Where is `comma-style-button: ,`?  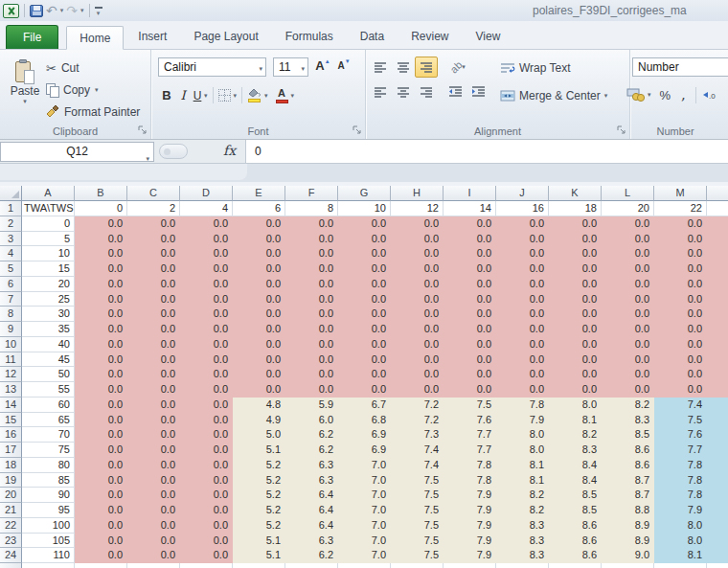
comma-style-button: , is located at coordinates (684, 95).